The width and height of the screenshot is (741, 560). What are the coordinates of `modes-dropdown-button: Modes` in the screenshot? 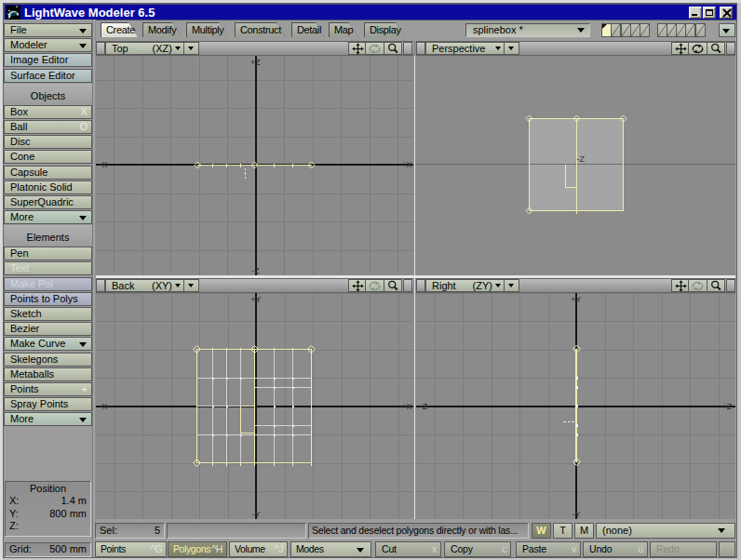 It's located at (331, 549).